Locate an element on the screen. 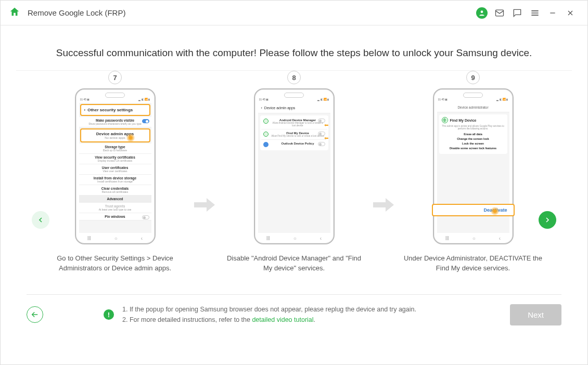  highlighted-item: Device admin apps No active apps is located at coordinates (116, 135).